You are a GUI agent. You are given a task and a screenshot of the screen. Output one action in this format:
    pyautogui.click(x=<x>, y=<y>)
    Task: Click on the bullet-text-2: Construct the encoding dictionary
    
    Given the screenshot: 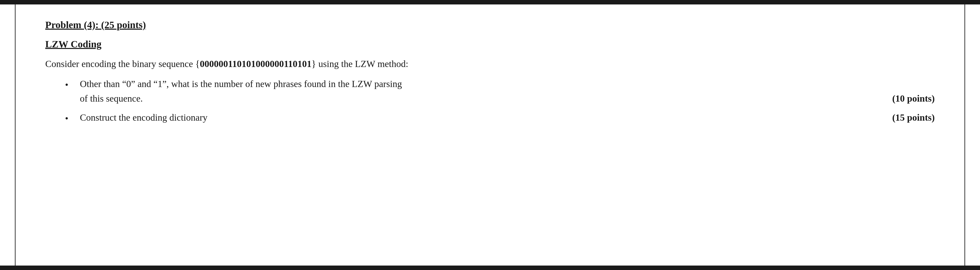 What is the action you would take?
    pyautogui.click(x=486, y=118)
    